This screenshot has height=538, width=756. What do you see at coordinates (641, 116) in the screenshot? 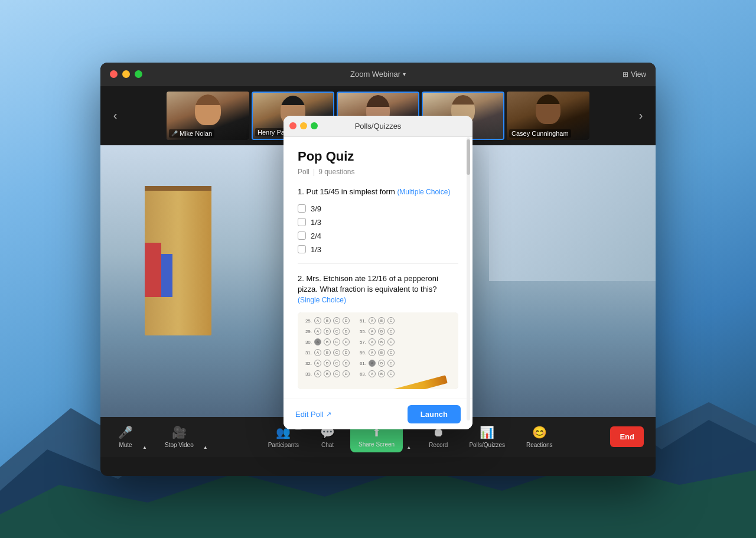
I see `next-nav-button: ›` at bounding box center [641, 116].